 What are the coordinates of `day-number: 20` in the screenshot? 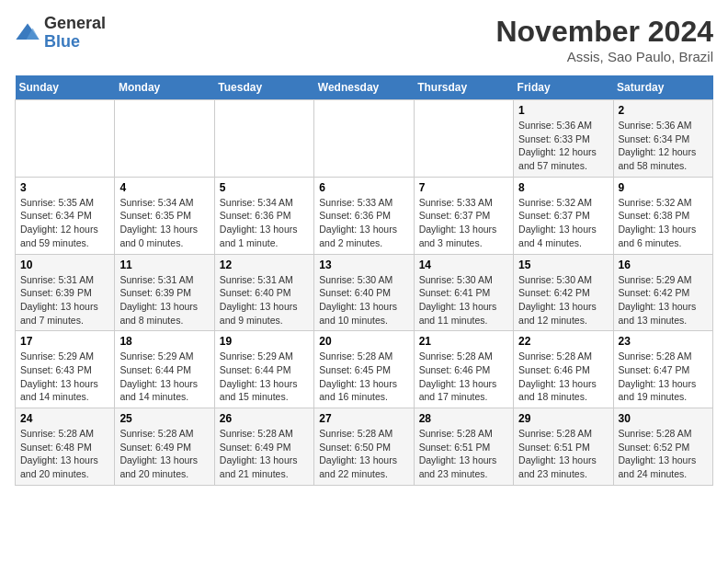 It's located at (364, 341).